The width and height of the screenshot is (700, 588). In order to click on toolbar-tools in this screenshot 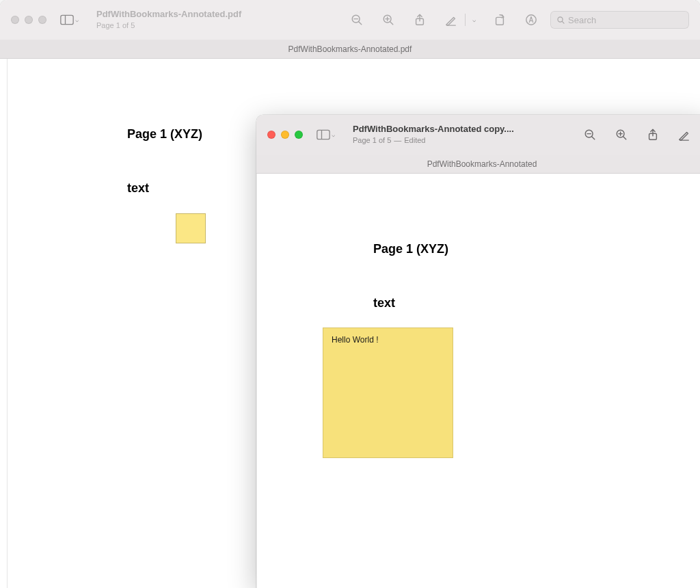, I will do `click(637, 135)`.